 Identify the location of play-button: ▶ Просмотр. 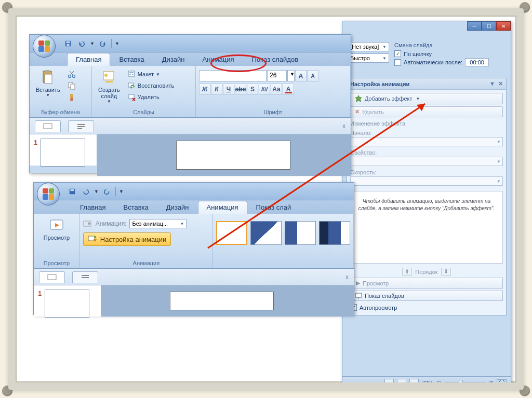
(427, 283).